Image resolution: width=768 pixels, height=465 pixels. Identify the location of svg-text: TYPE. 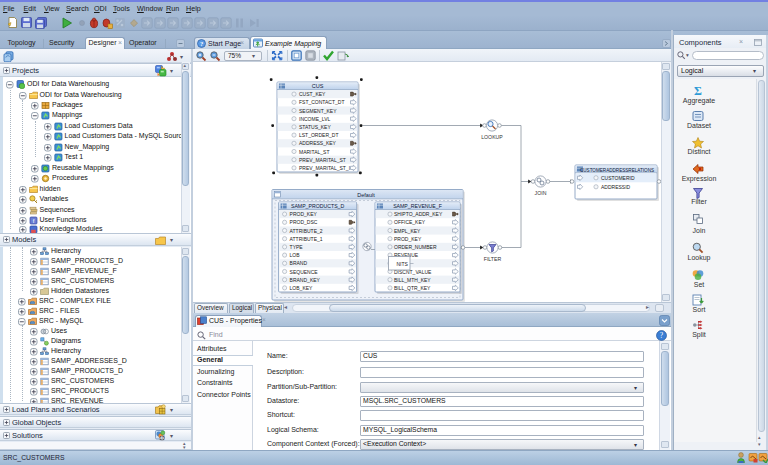
(297, 247).